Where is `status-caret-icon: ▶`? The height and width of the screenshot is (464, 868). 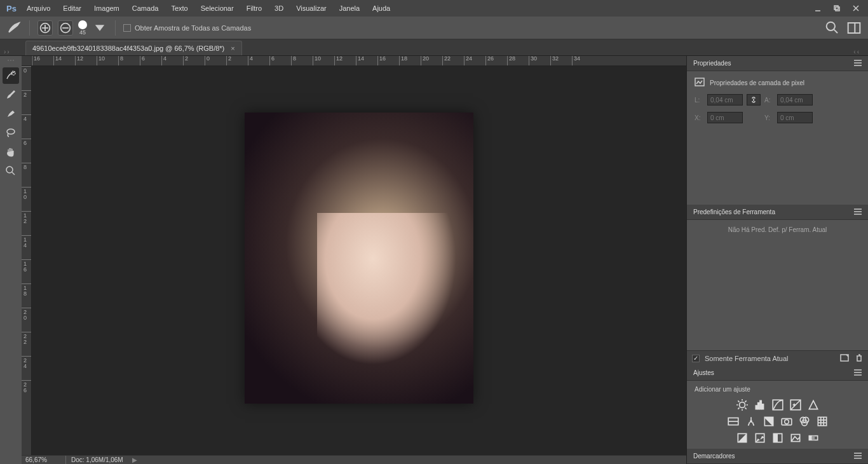 status-caret-icon: ▶ is located at coordinates (135, 460).